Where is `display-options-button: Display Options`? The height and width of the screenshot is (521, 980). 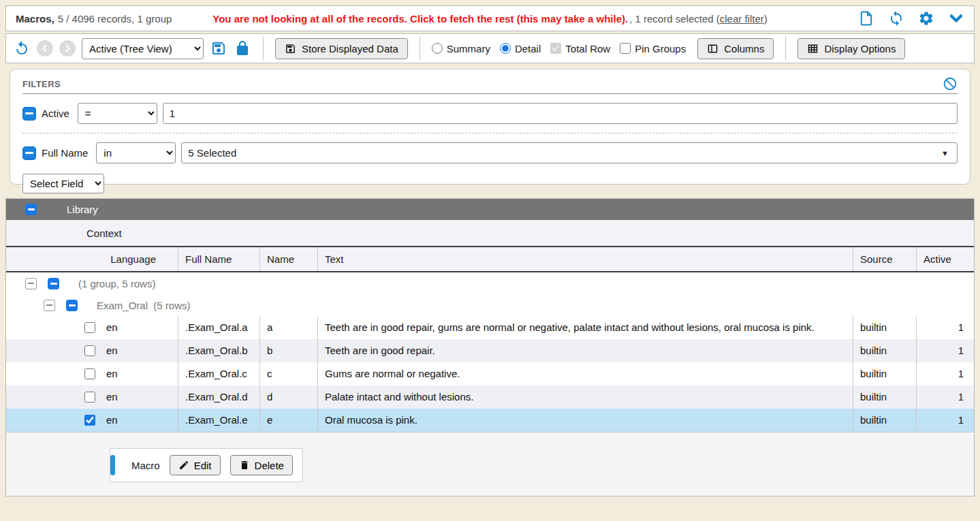
display-options-button: Display Options is located at coordinates (851, 49).